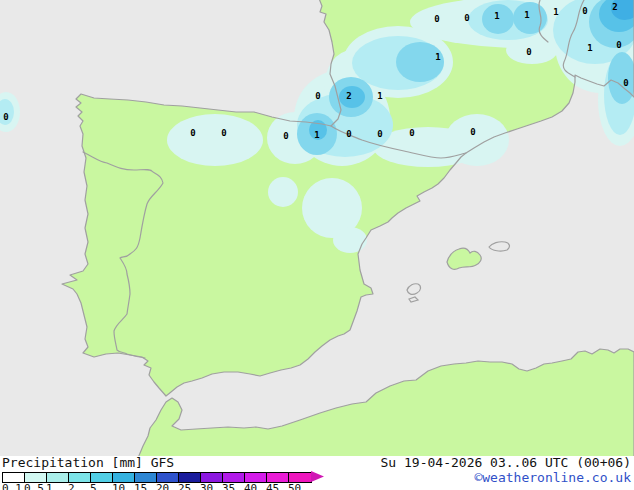 The image size is (634, 490). What do you see at coordinates (552, 478) in the screenshot?
I see `copyright-link: ©weatheronline.co.uk` at bounding box center [552, 478].